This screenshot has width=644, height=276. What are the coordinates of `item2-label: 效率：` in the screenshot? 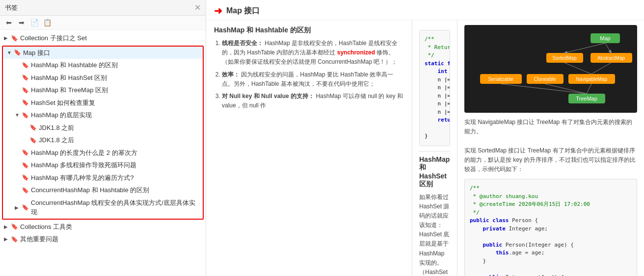 It's located at (231, 75).